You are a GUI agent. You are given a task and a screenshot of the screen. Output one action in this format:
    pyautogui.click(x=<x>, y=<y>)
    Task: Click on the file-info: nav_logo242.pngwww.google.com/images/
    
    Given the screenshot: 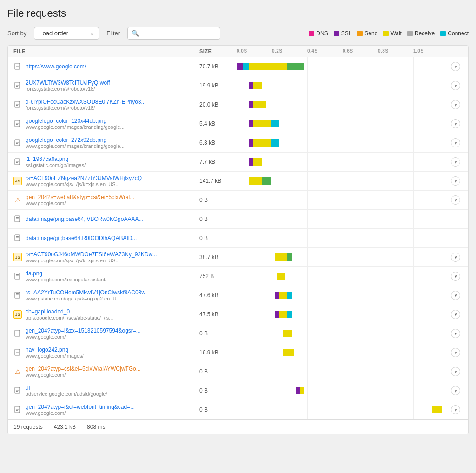 What is the action you would take?
    pyautogui.click(x=55, y=353)
    